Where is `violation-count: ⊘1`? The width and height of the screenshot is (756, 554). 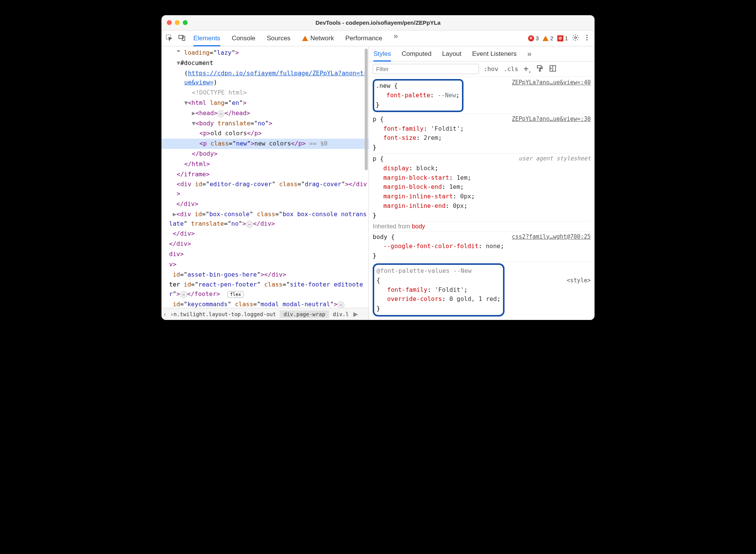 violation-count: ⊘1 is located at coordinates (563, 38).